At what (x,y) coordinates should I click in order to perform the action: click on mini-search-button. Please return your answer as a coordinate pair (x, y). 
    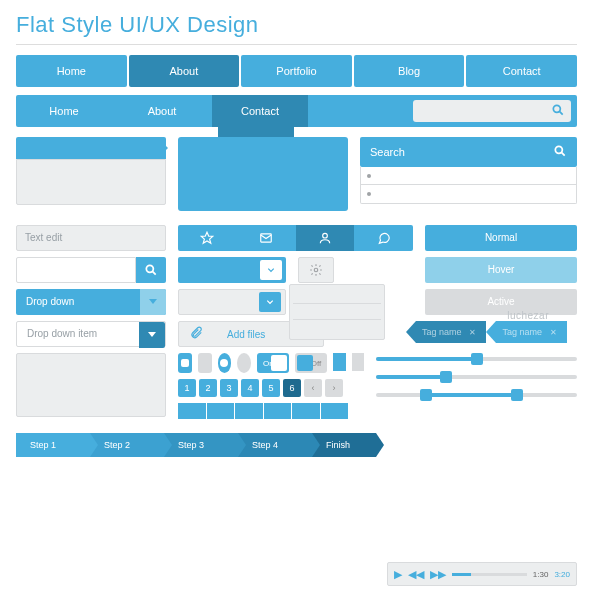
    Looking at the image, I should click on (151, 270).